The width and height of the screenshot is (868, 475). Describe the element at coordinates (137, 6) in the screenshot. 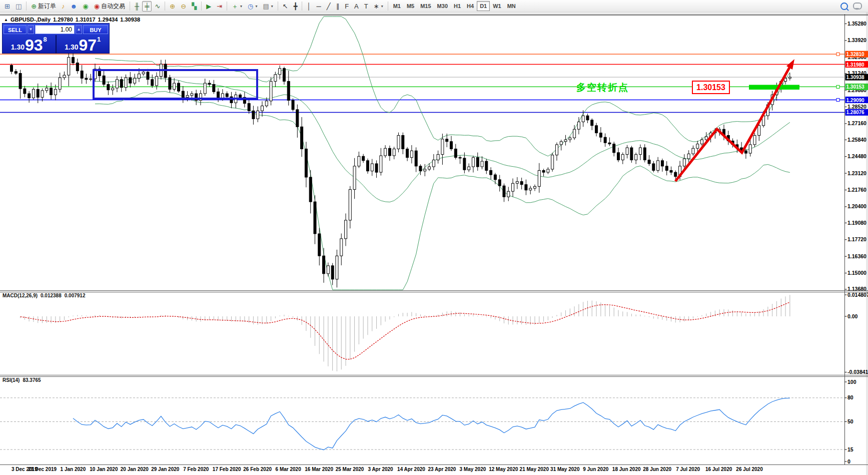

I see `bar-chart-type-button: ╫` at that location.